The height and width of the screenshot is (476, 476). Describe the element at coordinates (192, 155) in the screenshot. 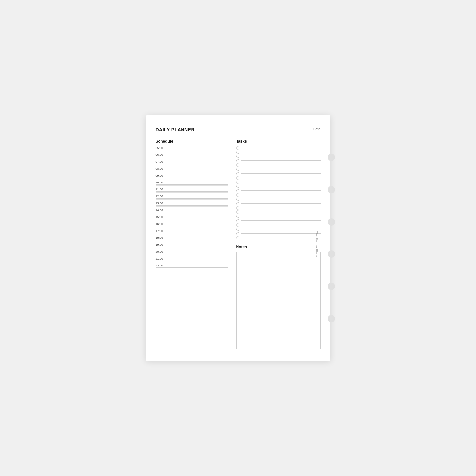

I see `time-label: 06:00` at that location.